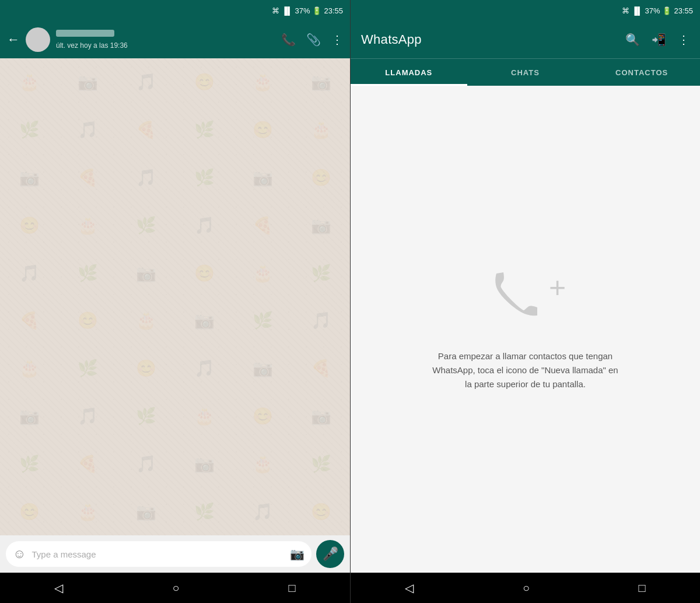  What do you see at coordinates (525, 10) in the screenshot?
I see `right-status-bar: ⌘ ▐▌ 37% 🔋 23:55` at bounding box center [525, 10].